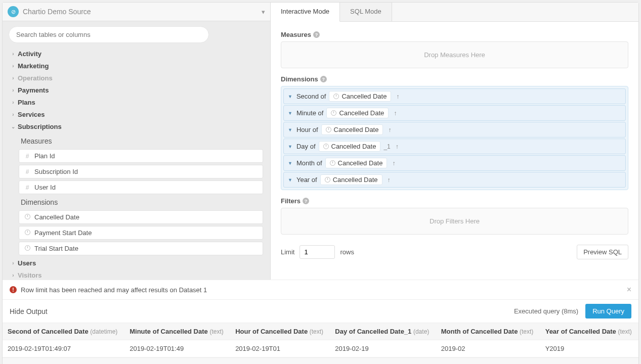 The height and width of the screenshot is (364, 641). I want to click on measure-field: #Plan Id, so click(141, 156).